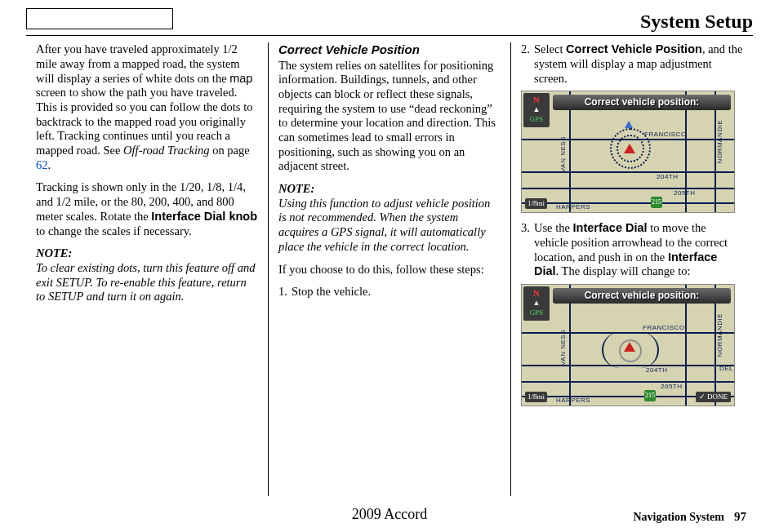 This screenshot has height=532, width=779. What do you see at coordinates (390, 270) in the screenshot?
I see `col2-p2: If you choose to do this, follow these s…` at bounding box center [390, 270].